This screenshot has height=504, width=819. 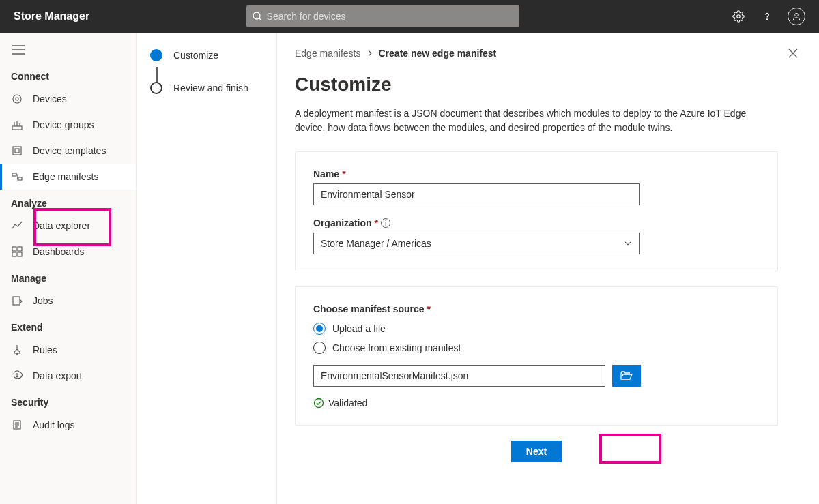 What do you see at coordinates (796, 16) in the screenshot?
I see `user-avatar` at bounding box center [796, 16].